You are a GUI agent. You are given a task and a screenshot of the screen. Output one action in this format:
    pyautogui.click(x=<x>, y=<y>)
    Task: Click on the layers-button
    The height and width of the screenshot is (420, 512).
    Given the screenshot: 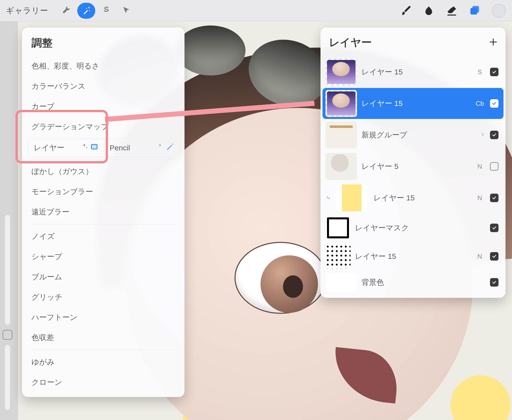 What is the action you would take?
    pyautogui.click(x=475, y=11)
    